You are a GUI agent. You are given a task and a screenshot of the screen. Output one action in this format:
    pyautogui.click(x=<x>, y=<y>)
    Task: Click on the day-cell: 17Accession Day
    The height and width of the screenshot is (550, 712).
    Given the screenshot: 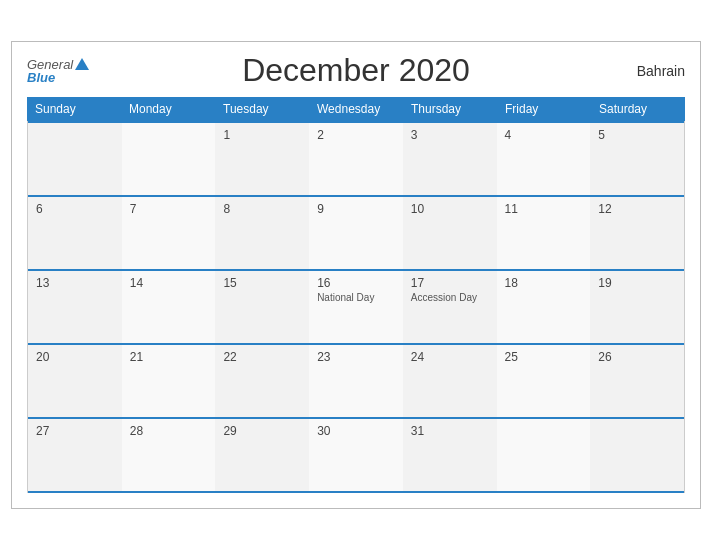 What is the action you would take?
    pyautogui.click(x=450, y=307)
    